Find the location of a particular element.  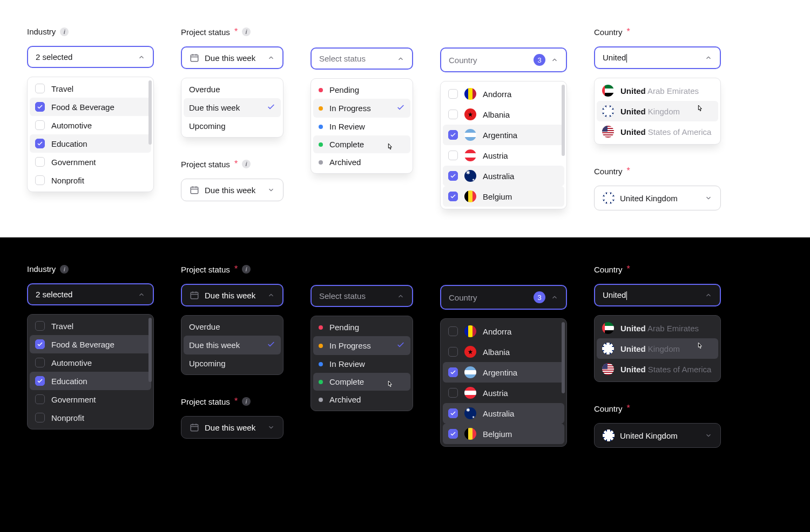

country-multi-trigger: Country3 is located at coordinates (503, 297).